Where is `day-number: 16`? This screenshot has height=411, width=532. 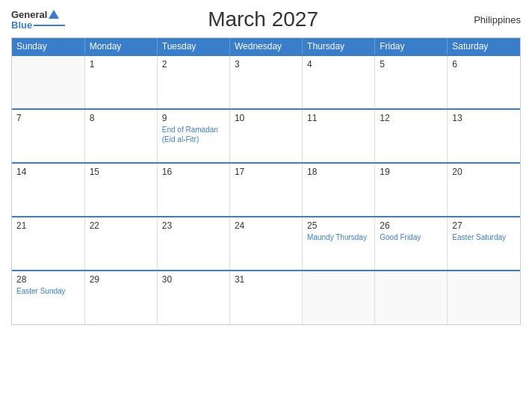
day-number: 16 is located at coordinates (194, 172).